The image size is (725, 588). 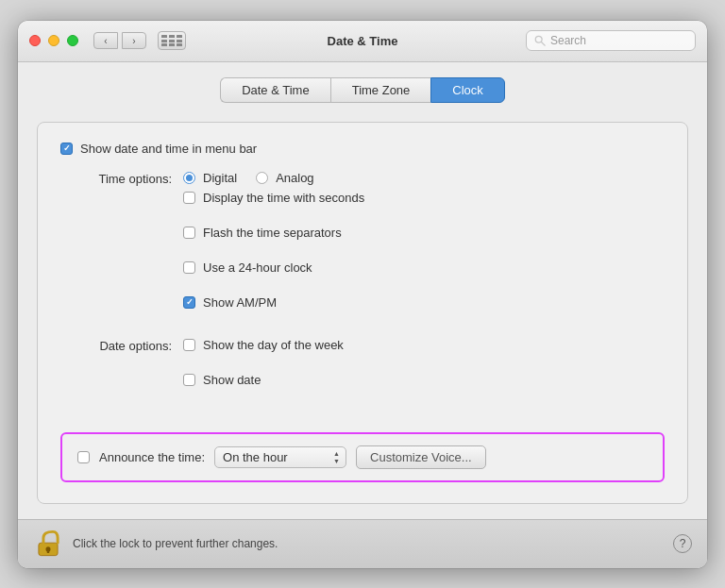 I want to click on show-day-label: Show the day of the week, so click(x=274, y=345).